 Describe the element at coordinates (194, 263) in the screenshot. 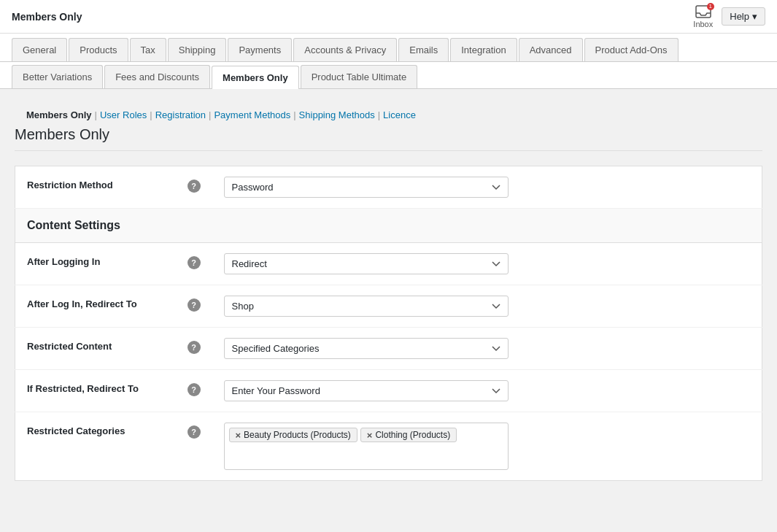

I see `after-logging-in-help-icon: ?` at that location.